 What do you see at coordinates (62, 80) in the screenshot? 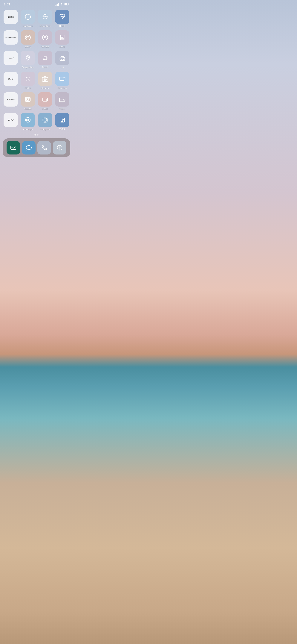
I see `app-facetime: FaceTime` at bounding box center [62, 80].